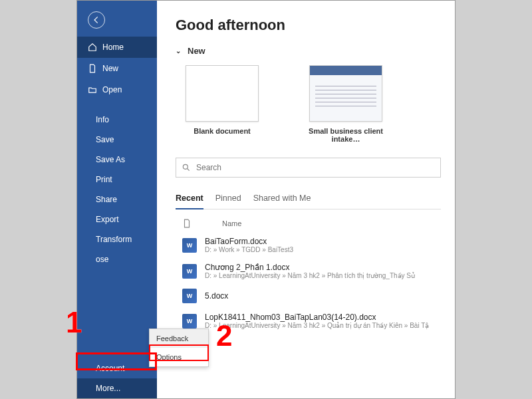 Image resolution: width=532 pixels, height=399 pixels. I want to click on template-blank: Blank document, so click(222, 104).